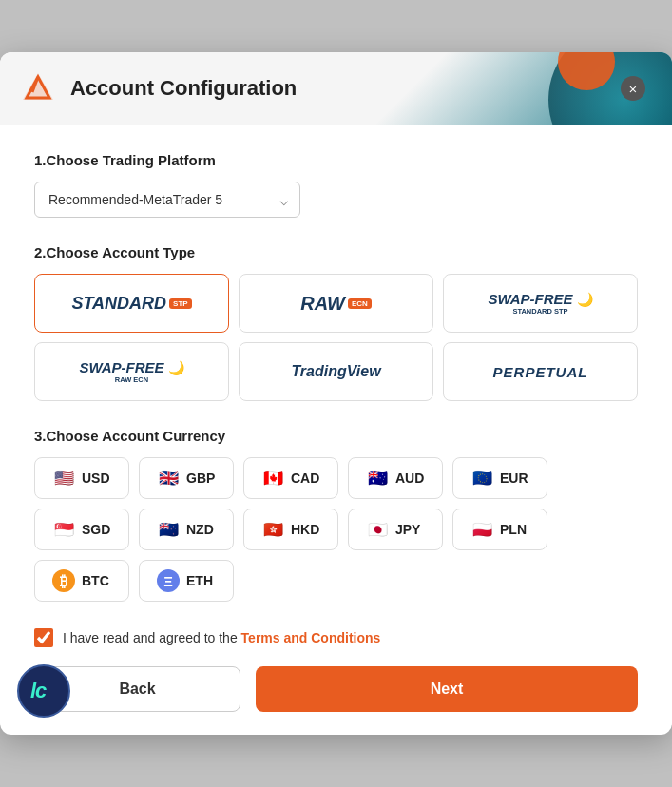 This screenshot has width=672, height=787. What do you see at coordinates (82, 581) in the screenshot?
I see `currency-btc: ₿ BTC` at bounding box center [82, 581].